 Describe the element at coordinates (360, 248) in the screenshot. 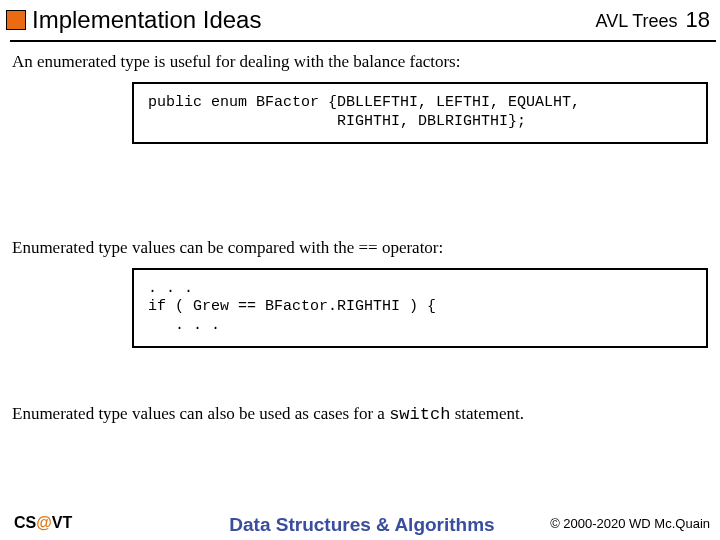

I see `paragraph-2: Enumerated type values can be compared w…` at that location.